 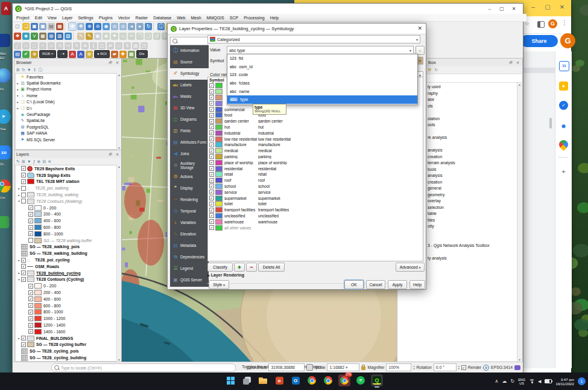 I want to click on category-row: ✓warehousewarehouse, so click(x=315, y=222).